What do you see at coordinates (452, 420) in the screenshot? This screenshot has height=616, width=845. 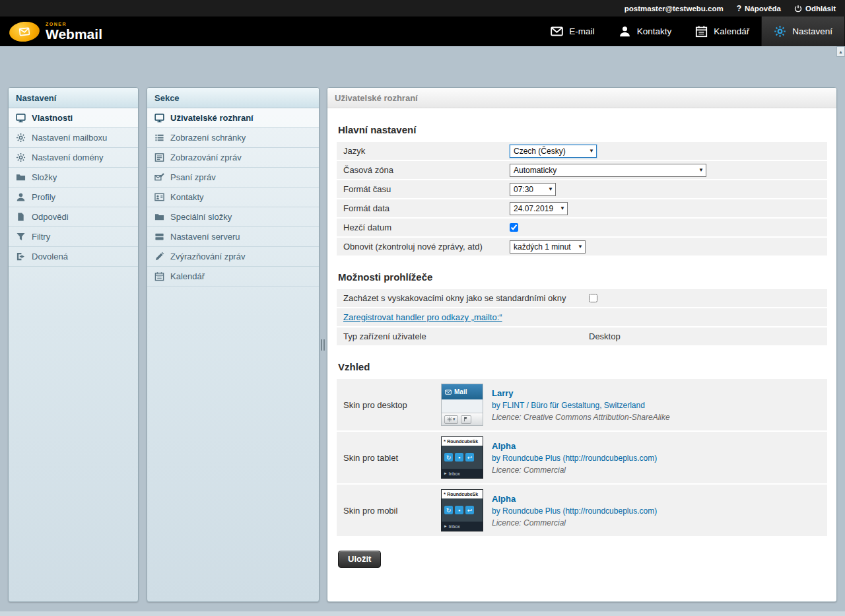 I see `larry-gear-button-preview: ▾` at bounding box center [452, 420].